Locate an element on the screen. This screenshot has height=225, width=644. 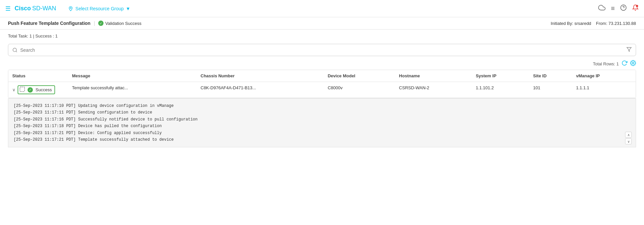
status-badge-wrapper: ✓ Success is located at coordinates (36, 90).